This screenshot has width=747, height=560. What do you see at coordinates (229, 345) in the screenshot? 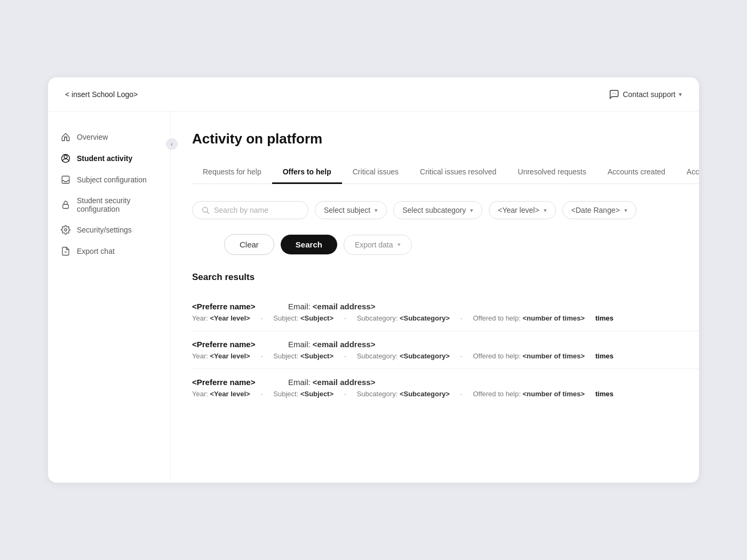
I see `result-name-2: <Preferre name>` at bounding box center [229, 345].